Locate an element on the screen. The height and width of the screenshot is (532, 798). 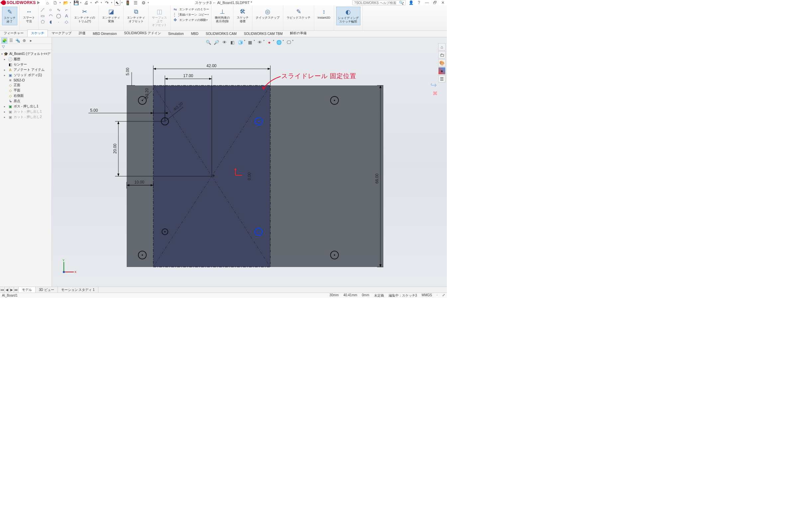
tree-origin: ↳原点 is located at coordinates (26, 101).